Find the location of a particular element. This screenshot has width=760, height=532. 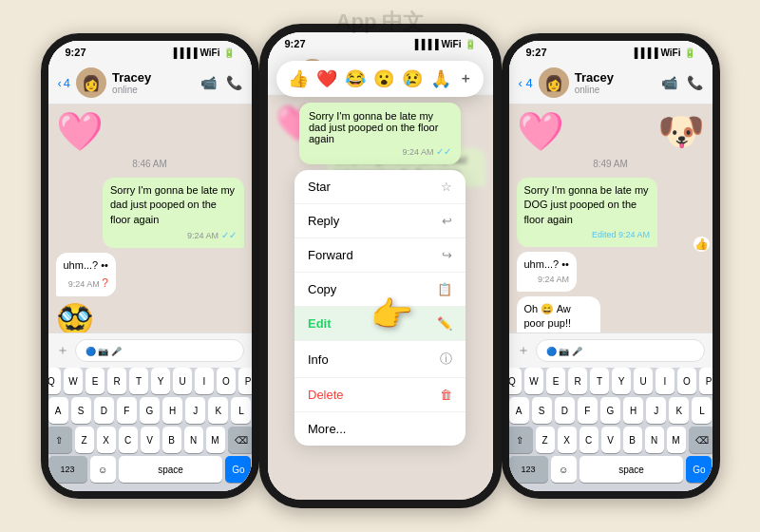

key-3-w: W is located at coordinates (534, 381).